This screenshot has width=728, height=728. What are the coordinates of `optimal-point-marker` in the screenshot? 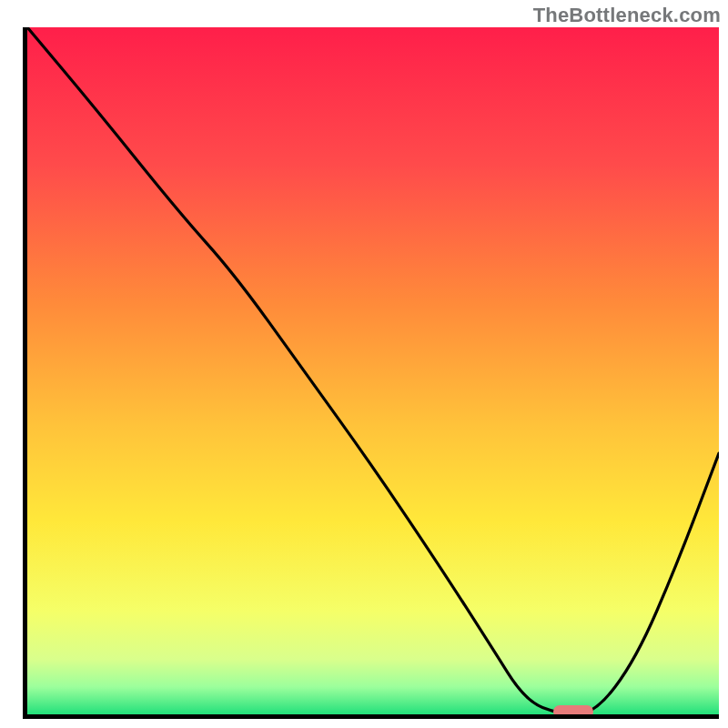 It's located at (573, 712).